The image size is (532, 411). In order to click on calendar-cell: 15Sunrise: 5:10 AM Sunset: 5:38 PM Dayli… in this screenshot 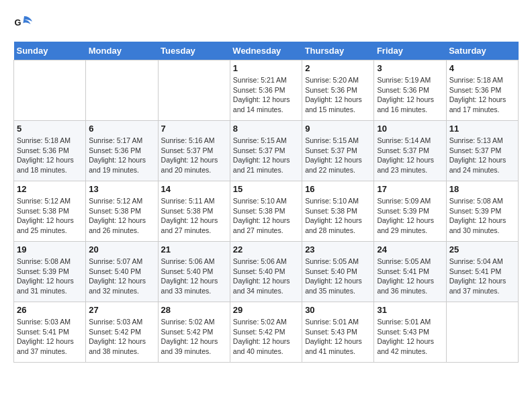, I will do `click(266, 212)`.